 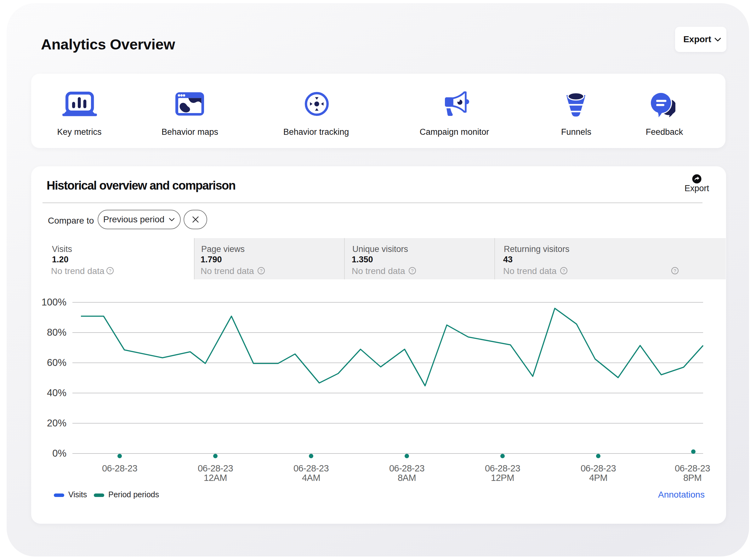 I want to click on svg-text: 40%, so click(x=57, y=393).